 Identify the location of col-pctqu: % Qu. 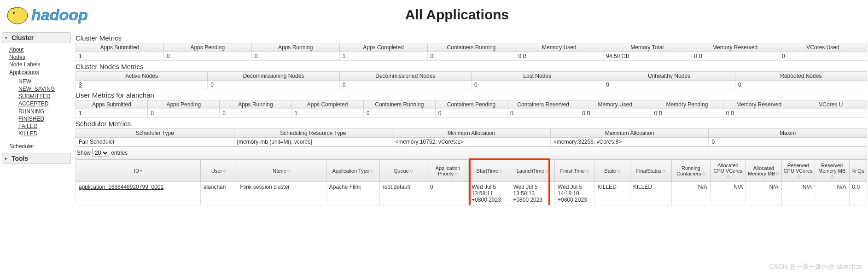
(858, 171).